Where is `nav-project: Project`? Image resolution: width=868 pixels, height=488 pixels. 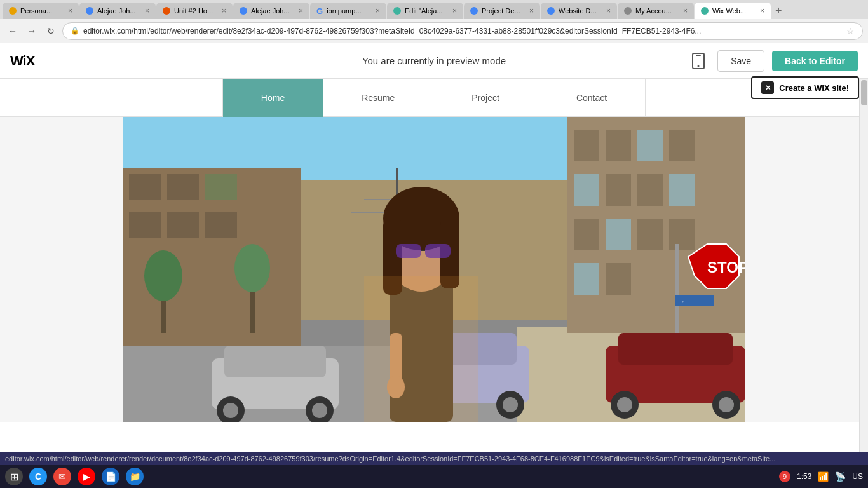 nav-project: Project is located at coordinates (485, 98).